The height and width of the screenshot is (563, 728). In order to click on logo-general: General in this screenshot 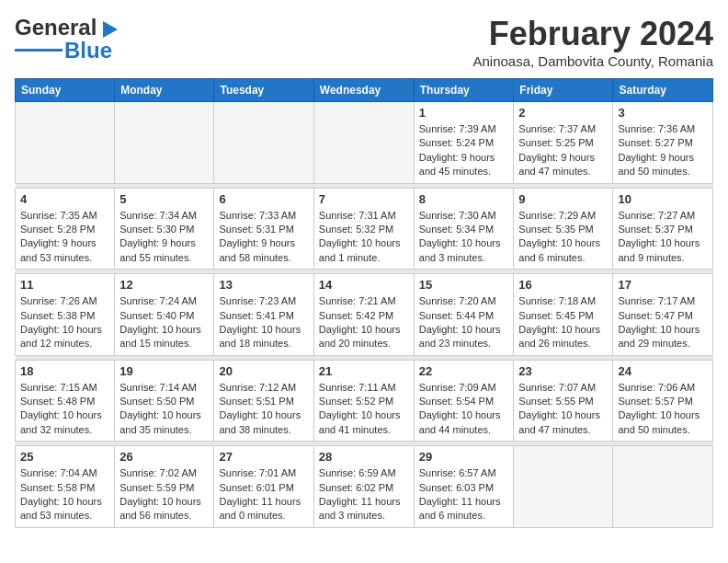, I will do `click(55, 28)`.